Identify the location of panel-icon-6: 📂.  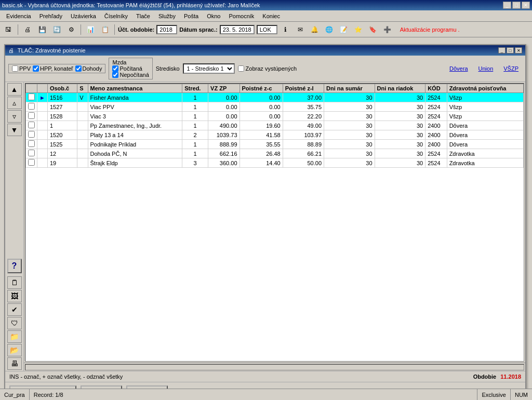
(15, 350).